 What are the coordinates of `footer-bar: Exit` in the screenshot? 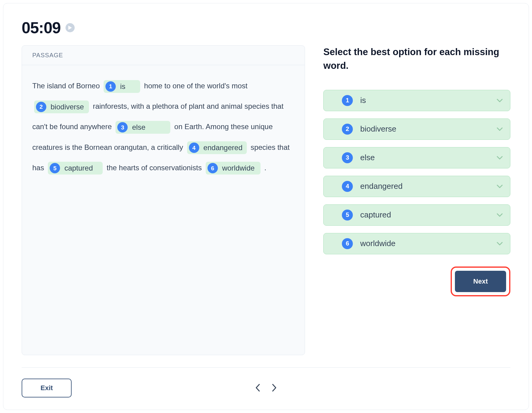 It's located at (266, 383).